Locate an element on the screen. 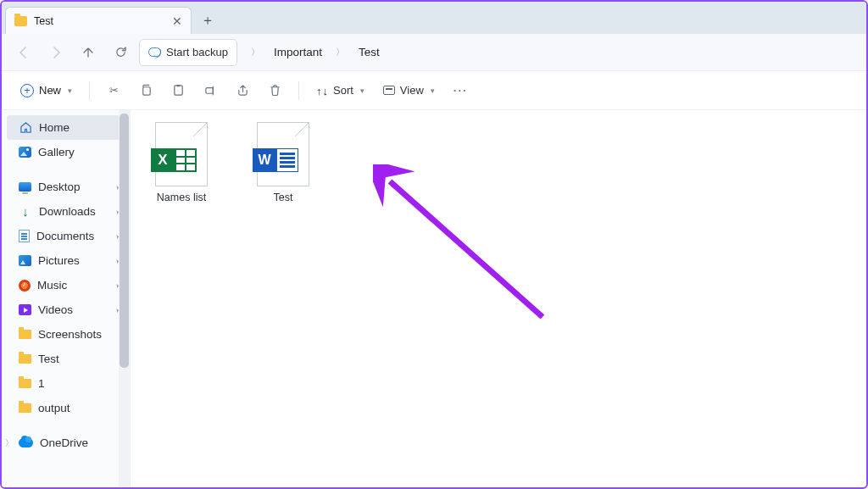 The height and width of the screenshot is (489, 868). copy-button is located at coordinates (146, 91).